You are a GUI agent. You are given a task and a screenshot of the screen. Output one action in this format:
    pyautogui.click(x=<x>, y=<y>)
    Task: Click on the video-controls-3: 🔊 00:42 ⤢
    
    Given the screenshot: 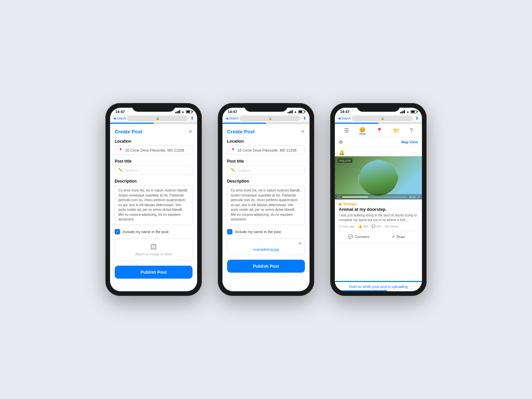 What is the action you would take?
    pyautogui.click(x=378, y=197)
    